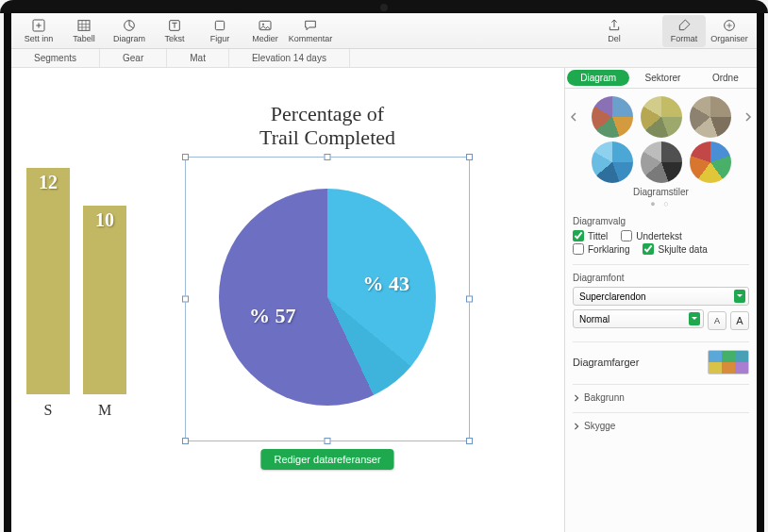 The image size is (768, 532). What do you see at coordinates (598, 236) in the screenshot?
I see `opt-title-label: Tittel` at bounding box center [598, 236].